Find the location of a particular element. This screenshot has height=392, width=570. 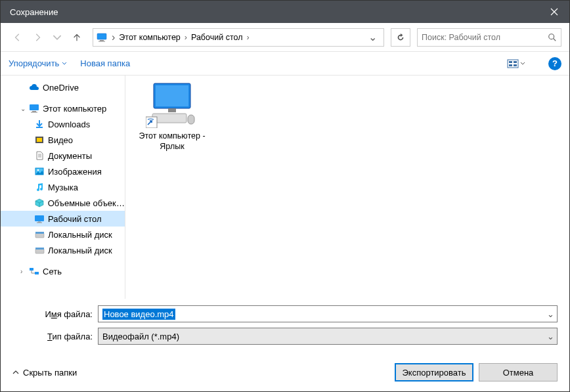

sidebar-item-3d: Объемные объекты is located at coordinates (63, 203).